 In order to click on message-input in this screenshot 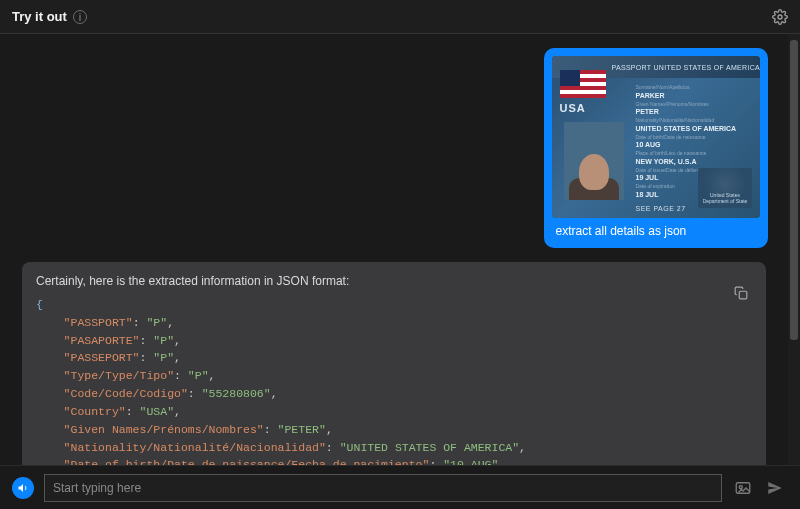, I will do `click(383, 488)`.